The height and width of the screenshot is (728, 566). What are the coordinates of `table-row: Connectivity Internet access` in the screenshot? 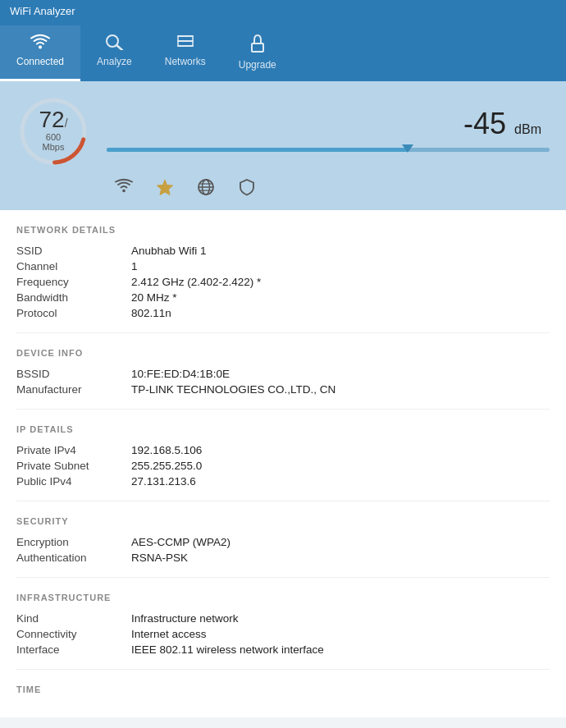 It's located at (283, 634).